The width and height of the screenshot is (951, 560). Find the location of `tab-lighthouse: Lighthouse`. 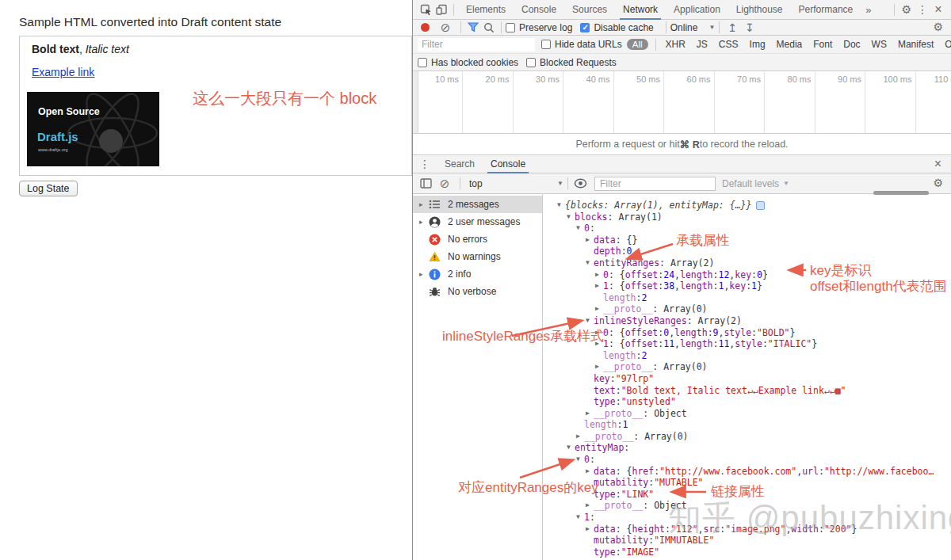

tab-lighthouse: Lighthouse is located at coordinates (759, 10).